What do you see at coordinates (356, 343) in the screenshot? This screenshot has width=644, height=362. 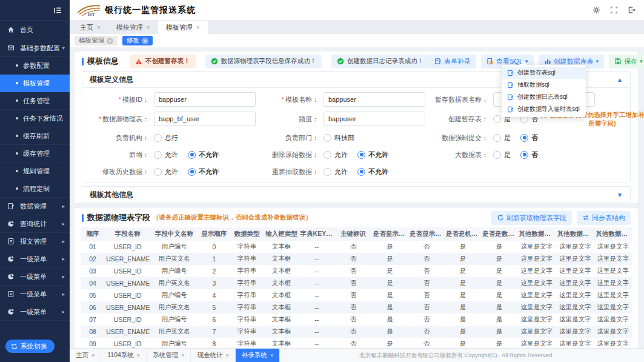 I see `table-row-9: 09USER_ID用户编号8字符串文本框--否是否是是这里是文字这里是文字这里是…` at bounding box center [356, 343].